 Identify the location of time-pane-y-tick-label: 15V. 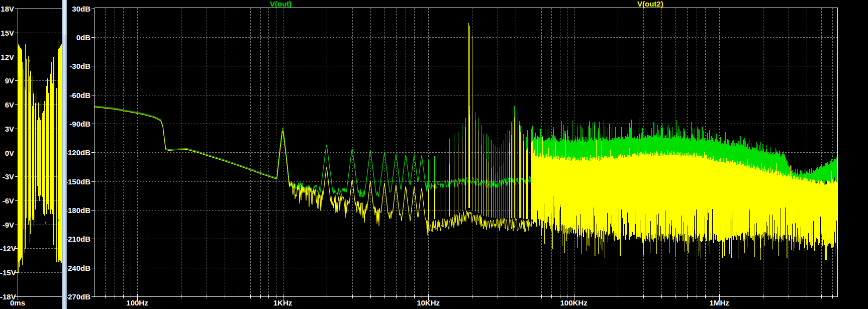
(7, 33).